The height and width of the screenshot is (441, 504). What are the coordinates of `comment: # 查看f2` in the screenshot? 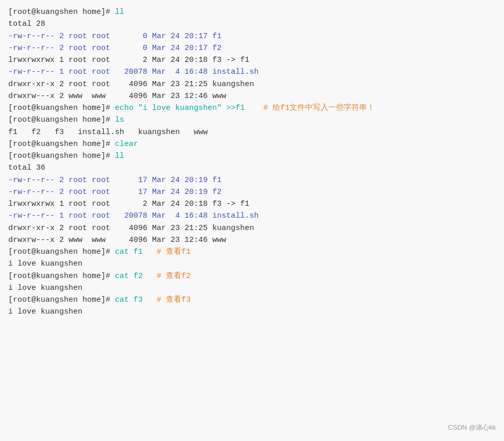 It's located at (167, 276).